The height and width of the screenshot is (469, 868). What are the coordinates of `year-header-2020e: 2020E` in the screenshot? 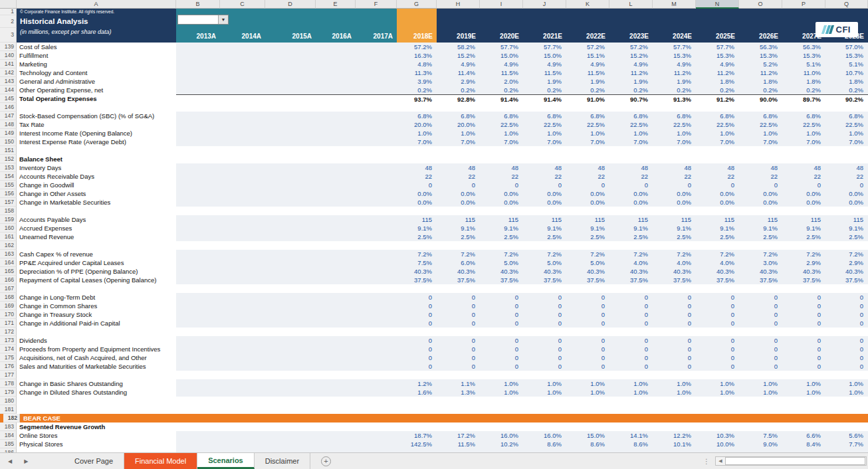 It's located at (501, 35).